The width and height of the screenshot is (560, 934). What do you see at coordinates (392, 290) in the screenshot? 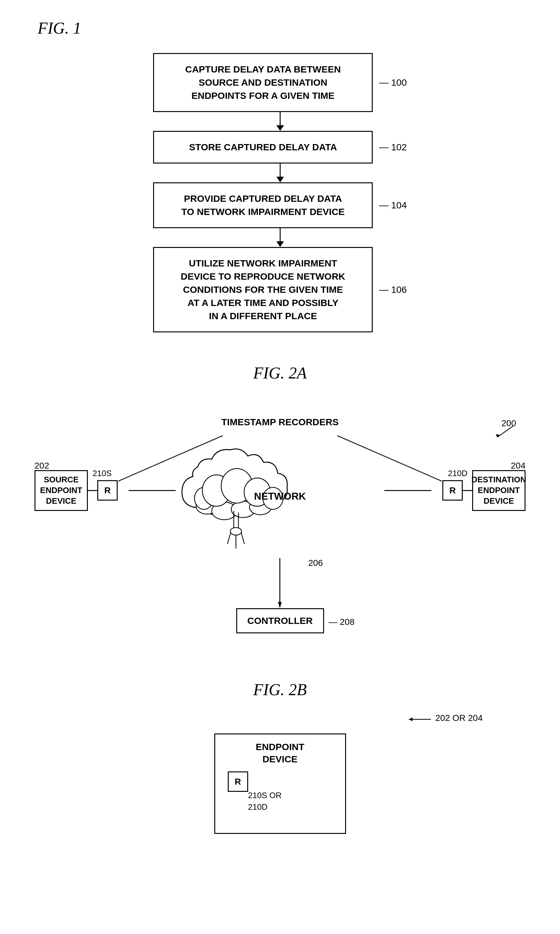
I see `flow-ref-106: — 106` at bounding box center [392, 290].